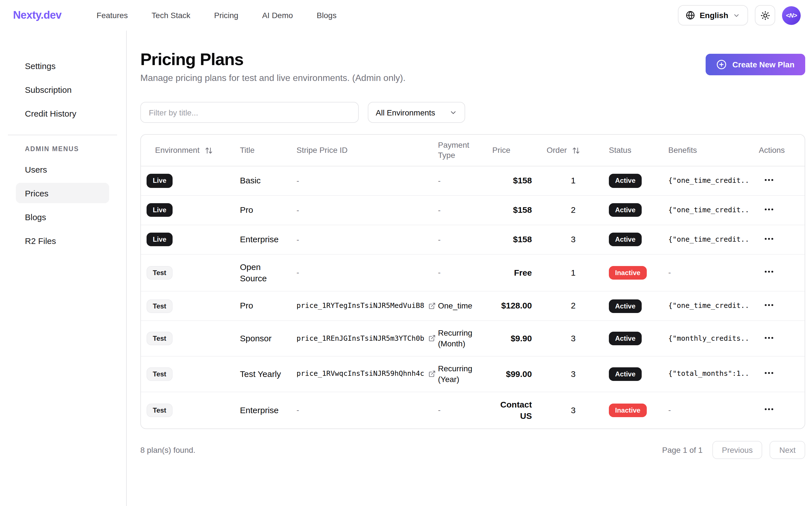 Image resolution: width=812 pixels, height=506 pixels. What do you see at coordinates (62, 193) in the screenshot?
I see `sidebar-item-prices: Prices` at bounding box center [62, 193].